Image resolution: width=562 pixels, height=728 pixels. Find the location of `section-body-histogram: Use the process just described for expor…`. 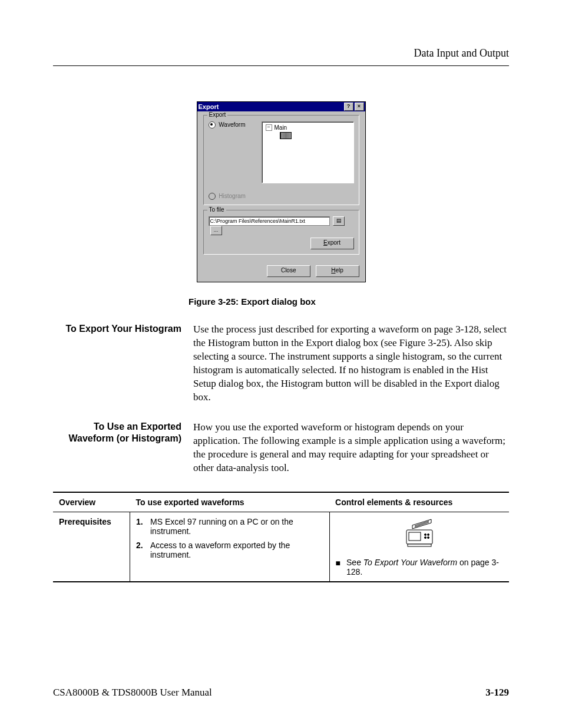

section-body-histogram: Use the process just described for expor… is located at coordinates (351, 364).